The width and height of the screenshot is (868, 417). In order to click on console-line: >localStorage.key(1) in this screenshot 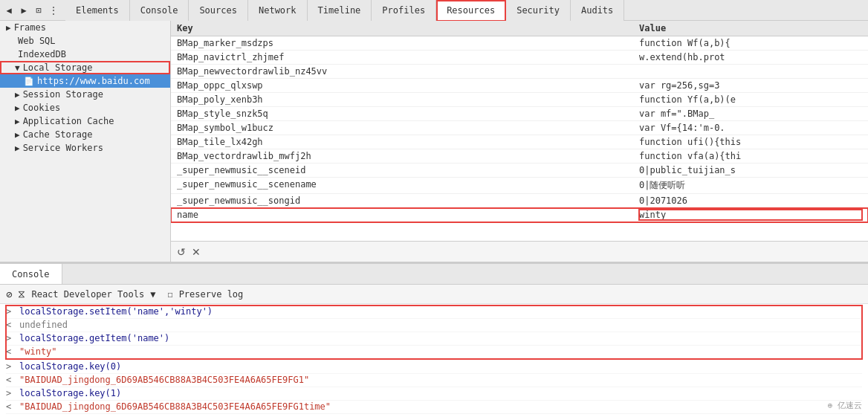, I will do `click(434, 394)`.